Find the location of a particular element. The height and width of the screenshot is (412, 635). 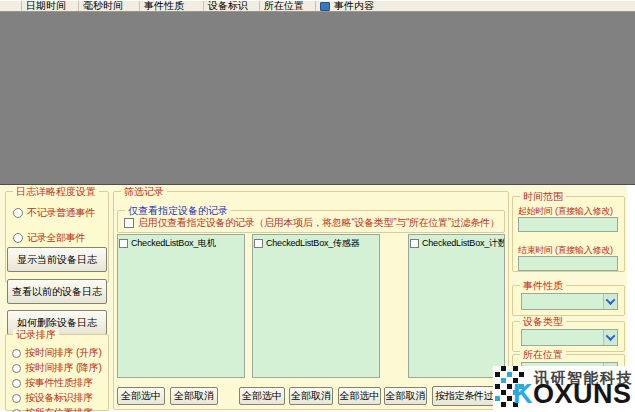

list-item-label: CheckedListBox_电机 is located at coordinates (174, 244).